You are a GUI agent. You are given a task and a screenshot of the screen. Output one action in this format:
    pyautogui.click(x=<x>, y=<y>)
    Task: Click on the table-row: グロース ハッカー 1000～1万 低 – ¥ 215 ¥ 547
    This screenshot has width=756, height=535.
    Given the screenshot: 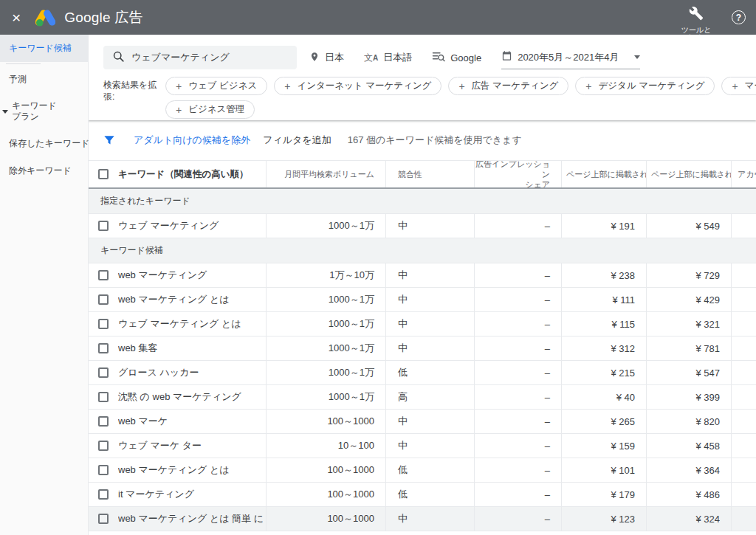 What is the action you would take?
    pyautogui.click(x=422, y=373)
    